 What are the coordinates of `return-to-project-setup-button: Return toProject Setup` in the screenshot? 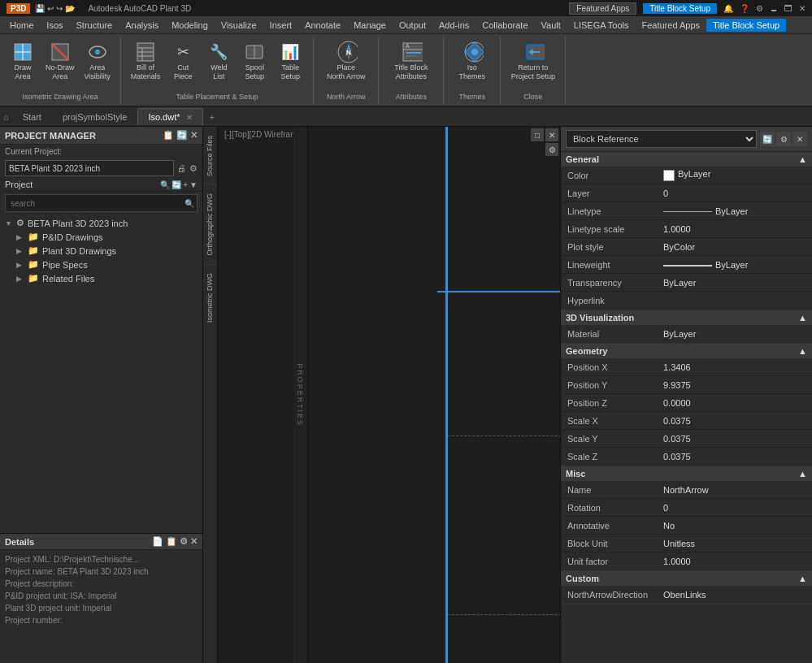 It's located at (533, 61).